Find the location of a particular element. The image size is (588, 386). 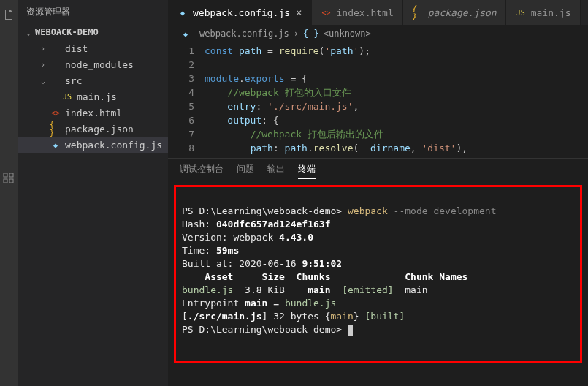

editor-tabs: ◆webpack.config.js×<>index.html{ }packag… is located at coordinates (378, 12).